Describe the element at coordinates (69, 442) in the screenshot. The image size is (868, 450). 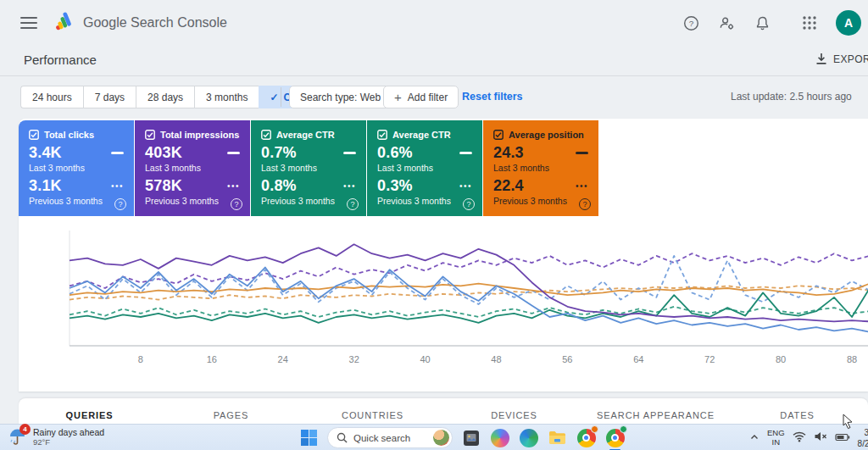
I see `weather-temperature: 92°F` at that location.